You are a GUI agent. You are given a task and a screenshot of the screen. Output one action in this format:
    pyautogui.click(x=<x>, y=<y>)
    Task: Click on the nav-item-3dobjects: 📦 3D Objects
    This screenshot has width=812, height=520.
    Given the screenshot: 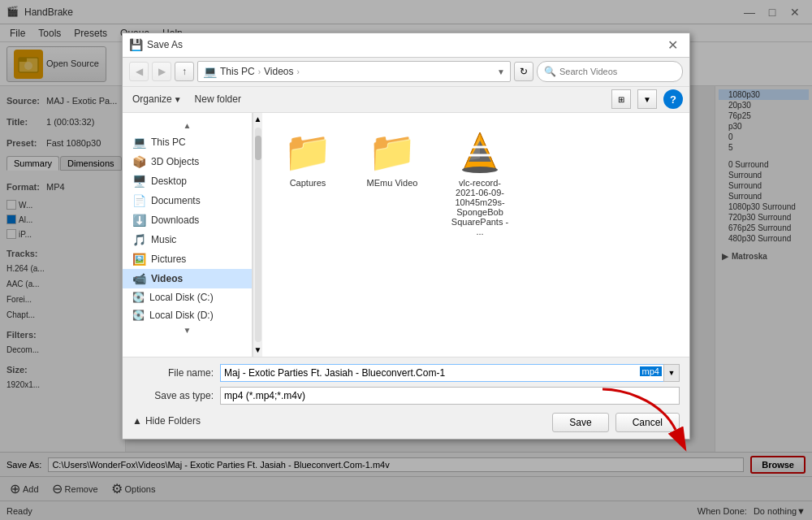 What is the action you would take?
    pyautogui.click(x=187, y=162)
    